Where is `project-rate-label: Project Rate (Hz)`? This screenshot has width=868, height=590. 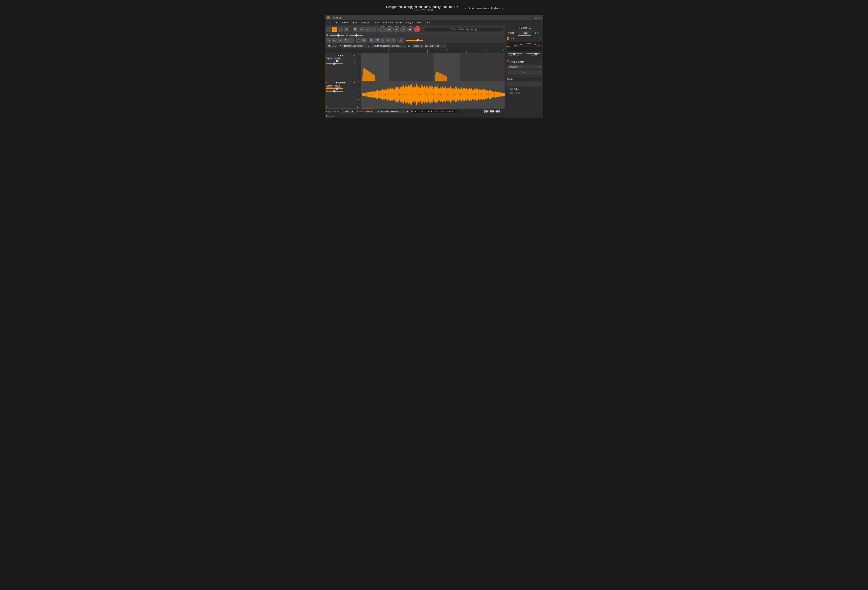
project-rate-label: Project Rate (Hz) is located at coordinates (334, 111).